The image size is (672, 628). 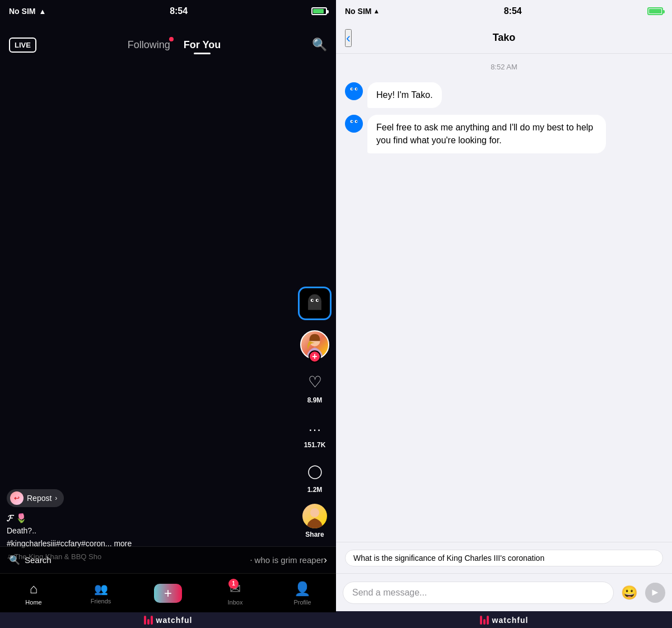 What do you see at coordinates (315, 303) in the screenshot?
I see `ghost-icon` at bounding box center [315, 303].